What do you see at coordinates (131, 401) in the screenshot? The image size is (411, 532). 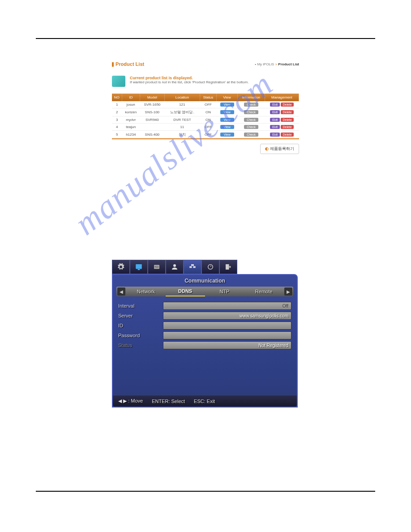 I see `footer-move-hint: ◀ ▶ : Move` at bounding box center [131, 401].